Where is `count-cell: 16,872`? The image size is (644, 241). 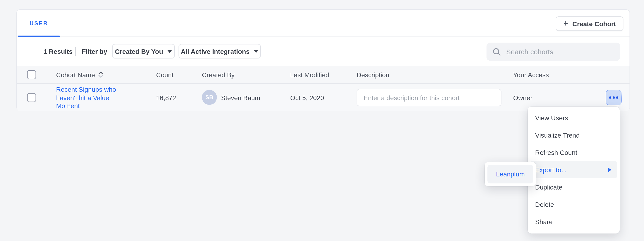 count-cell: 16,872 is located at coordinates (166, 98).